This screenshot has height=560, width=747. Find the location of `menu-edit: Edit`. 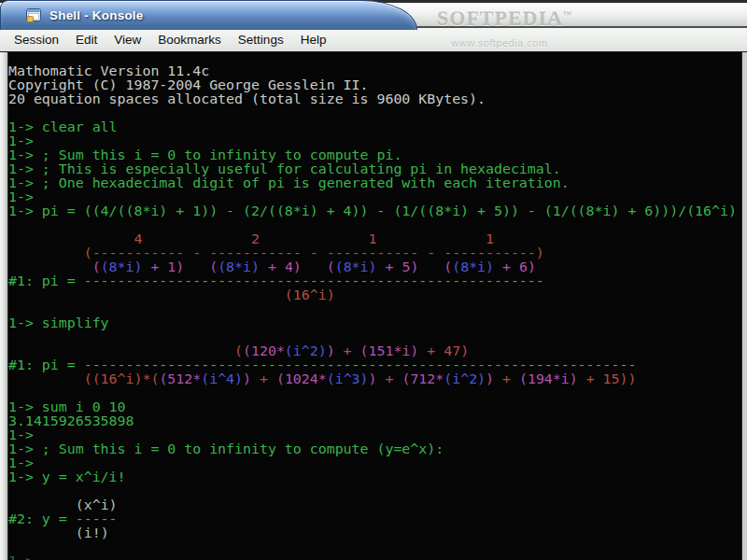

menu-edit: Edit is located at coordinates (86, 39).